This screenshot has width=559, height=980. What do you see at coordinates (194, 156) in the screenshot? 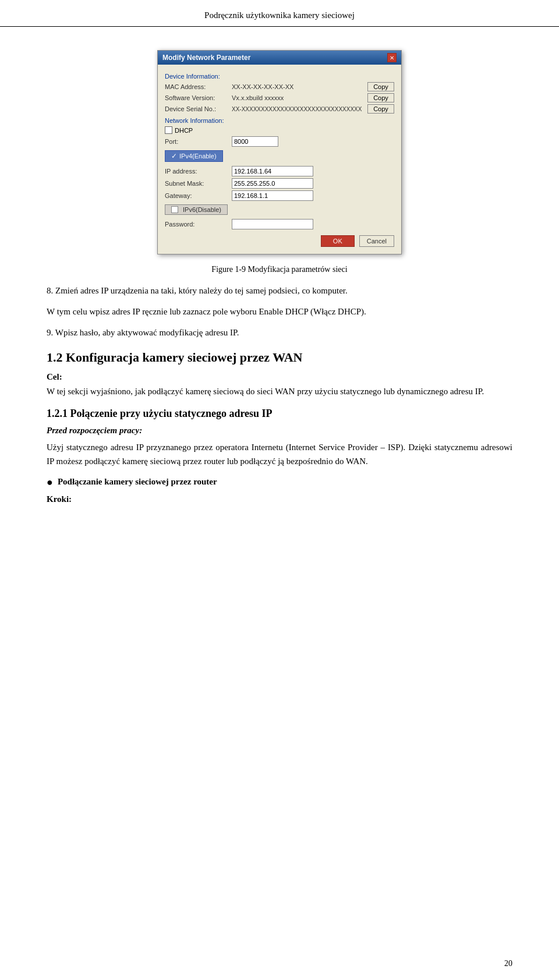
I see `ipv4-enable-button: ✓ IPv4(Enable)` at bounding box center [194, 156].